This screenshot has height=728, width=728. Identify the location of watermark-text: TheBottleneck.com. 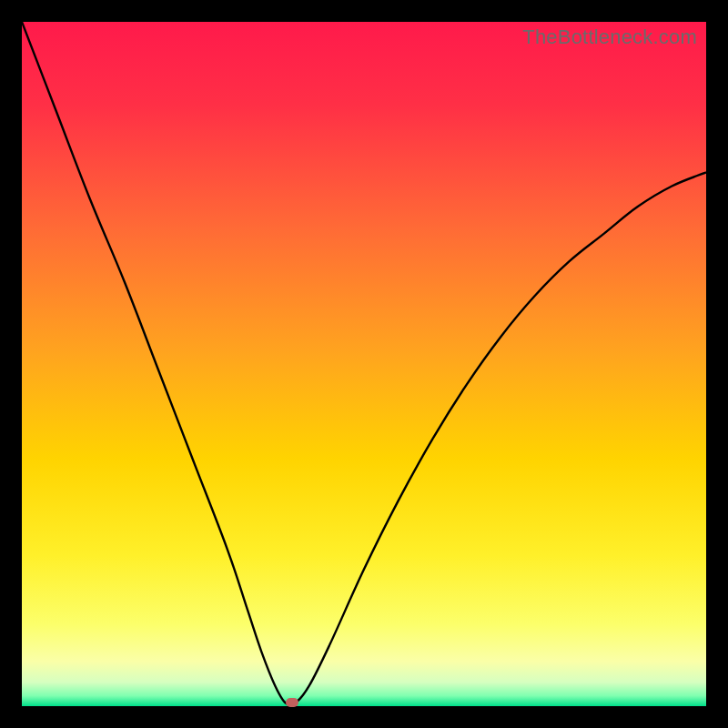
(610, 37).